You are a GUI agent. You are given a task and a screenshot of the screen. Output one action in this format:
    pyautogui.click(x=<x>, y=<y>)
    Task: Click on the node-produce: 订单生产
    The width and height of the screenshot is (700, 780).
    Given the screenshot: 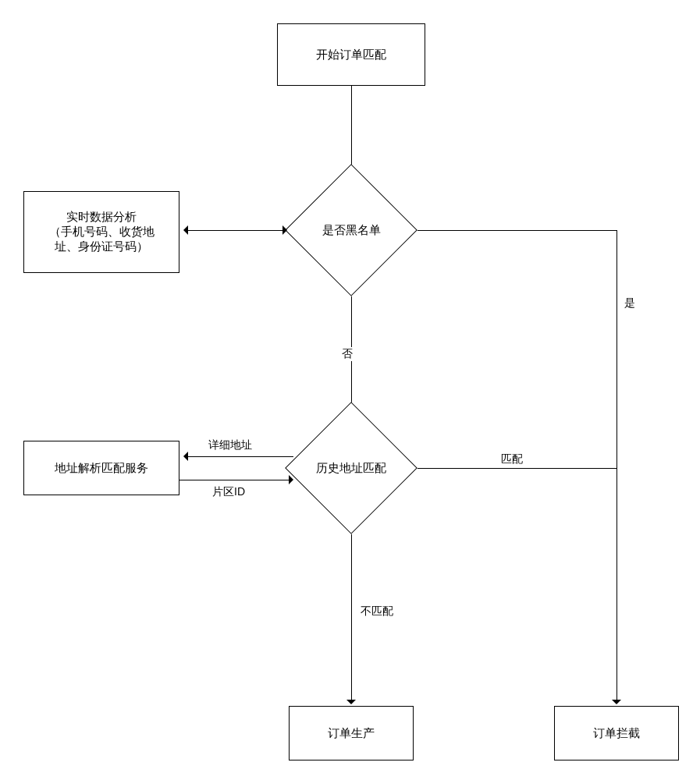 What is the action you would take?
    pyautogui.click(x=351, y=733)
    